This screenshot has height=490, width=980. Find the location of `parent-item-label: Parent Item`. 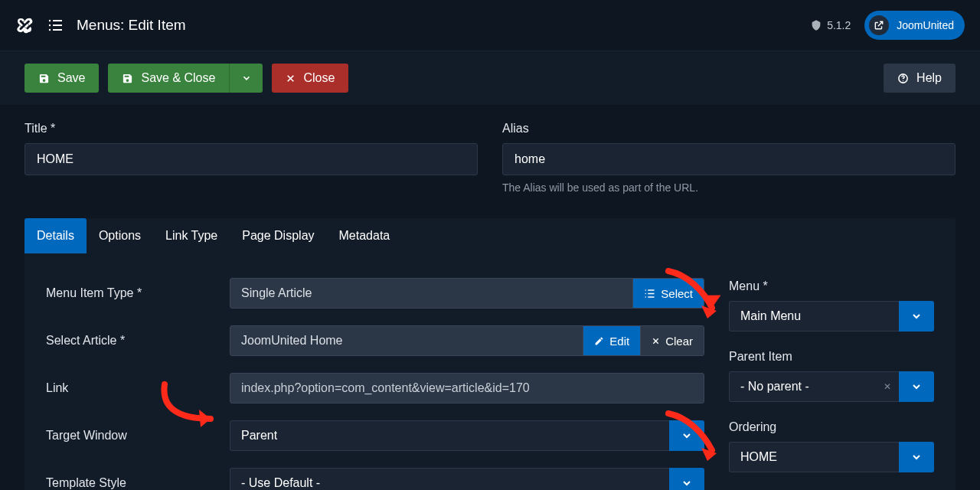

parent-item-label: Parent Item is located at coordinates (831, 357).